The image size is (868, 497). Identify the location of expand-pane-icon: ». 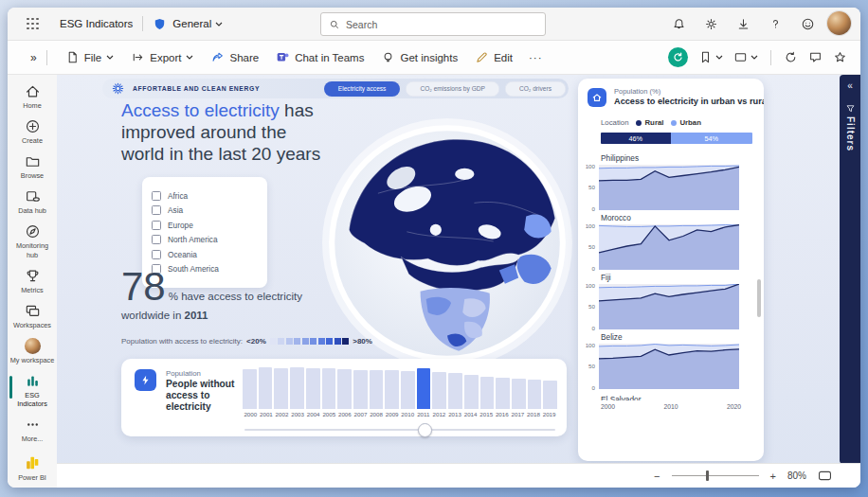
(34, 58).